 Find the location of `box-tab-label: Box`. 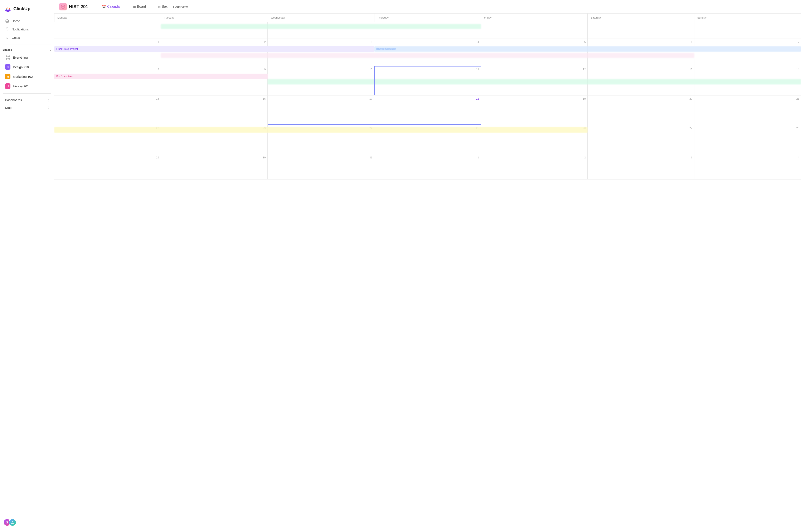

box-tab-label: Box is located at coordinates (165, 7).